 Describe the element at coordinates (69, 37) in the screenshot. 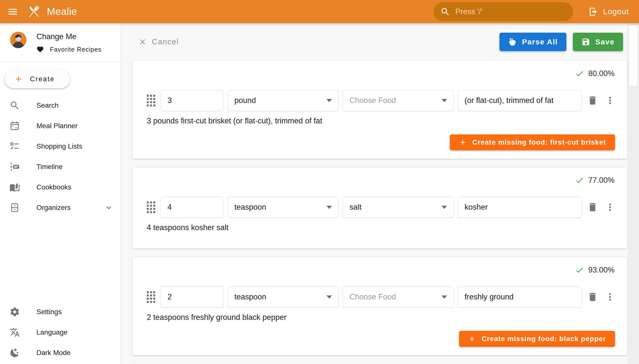

I see `user-name: Change Me` at that location.